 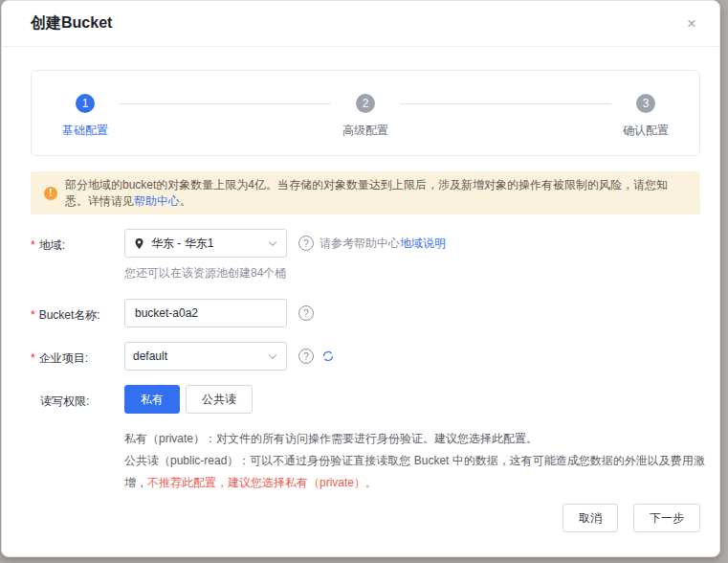 I want to click on acl-label: 读写权限:, so click(x=77, y=397).